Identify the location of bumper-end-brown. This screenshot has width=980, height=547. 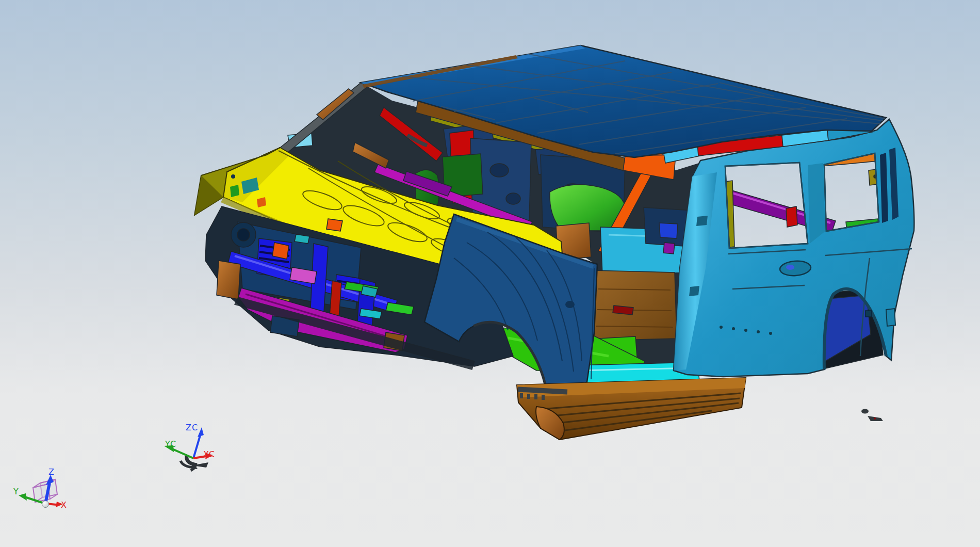
(228, 280).